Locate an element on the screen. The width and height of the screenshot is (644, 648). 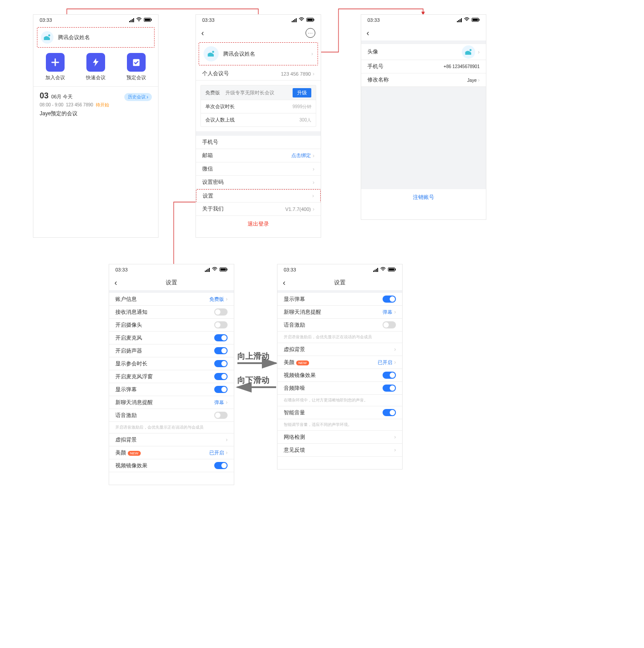
row-about: 关于我们V1.7.7(400)› is located at coordinates (258, 209).